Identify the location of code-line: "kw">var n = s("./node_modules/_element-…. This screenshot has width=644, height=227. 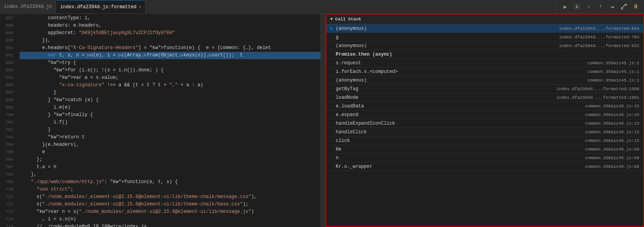
(170, 212).